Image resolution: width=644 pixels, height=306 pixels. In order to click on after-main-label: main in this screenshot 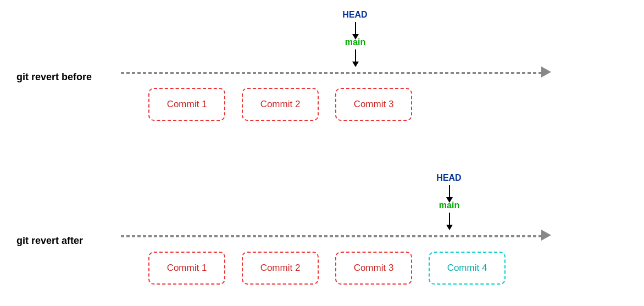, I will do `click(449, 205)`.